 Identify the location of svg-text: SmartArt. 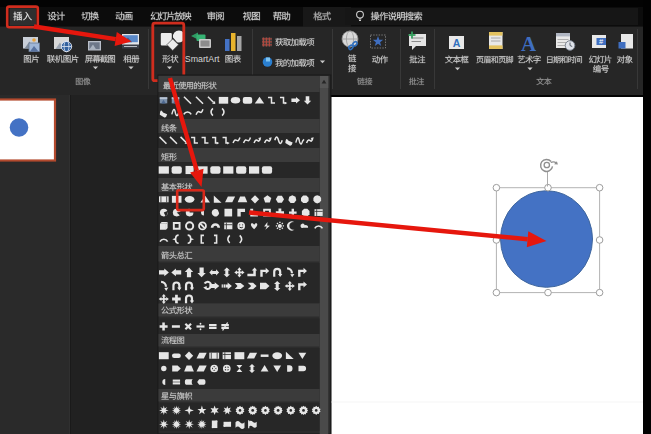
(202, 59).